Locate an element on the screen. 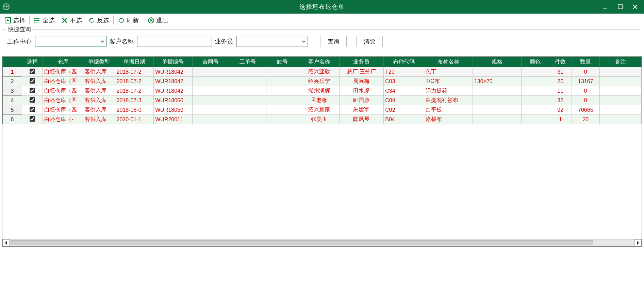 The height and width of the screenshot is (301, 644). cell-cloth-code: T20 is located at coordinates (404, 72).